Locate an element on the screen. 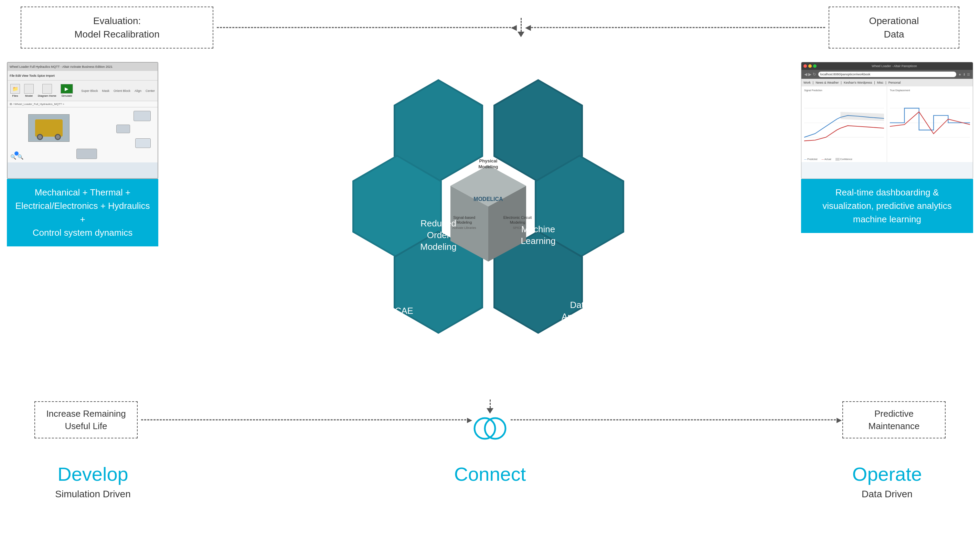  operate-sub: Data Driven is located at coordinates (887, 494).